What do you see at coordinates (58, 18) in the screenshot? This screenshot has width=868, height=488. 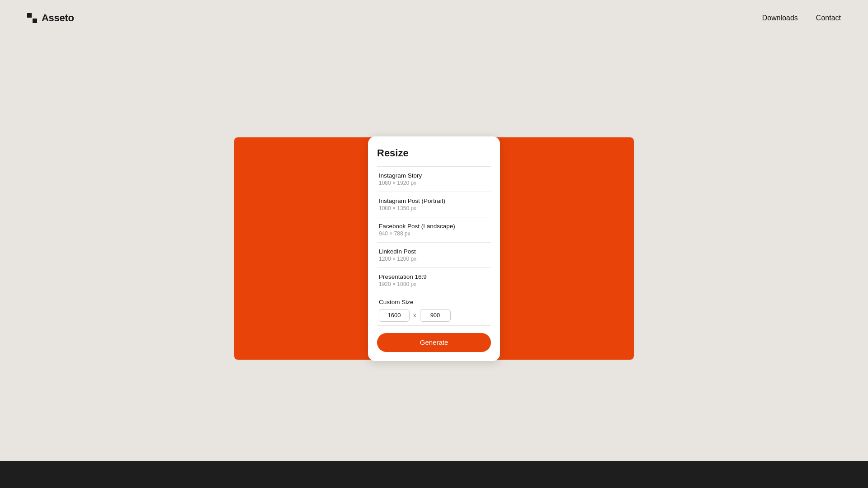 I see `logo-text: Asseto` at bounding box center [58, 18].